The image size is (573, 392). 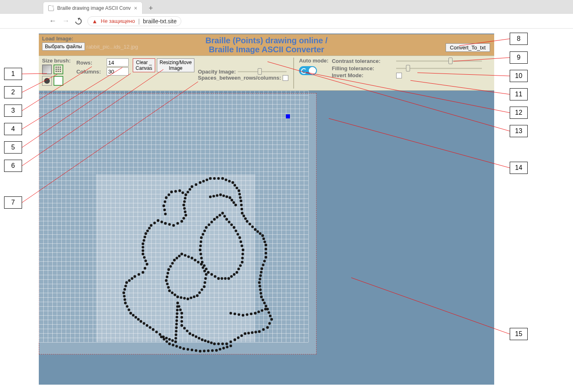 What do you see at coordinates (439, 68) in the screenshot?
I see `filling-slider` at bounding box center [439, 68].